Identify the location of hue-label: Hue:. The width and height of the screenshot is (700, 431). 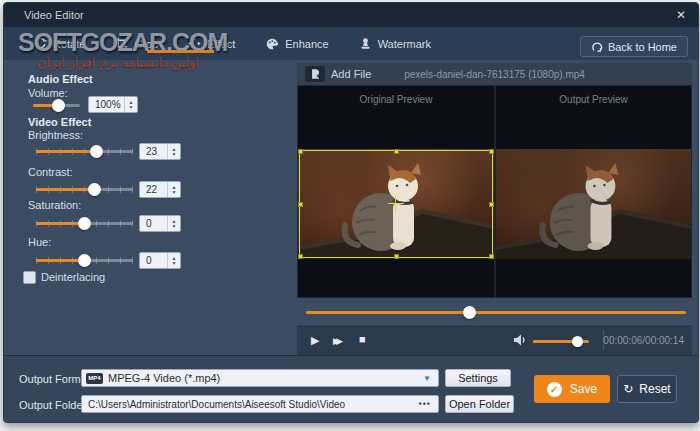
(40, 242).